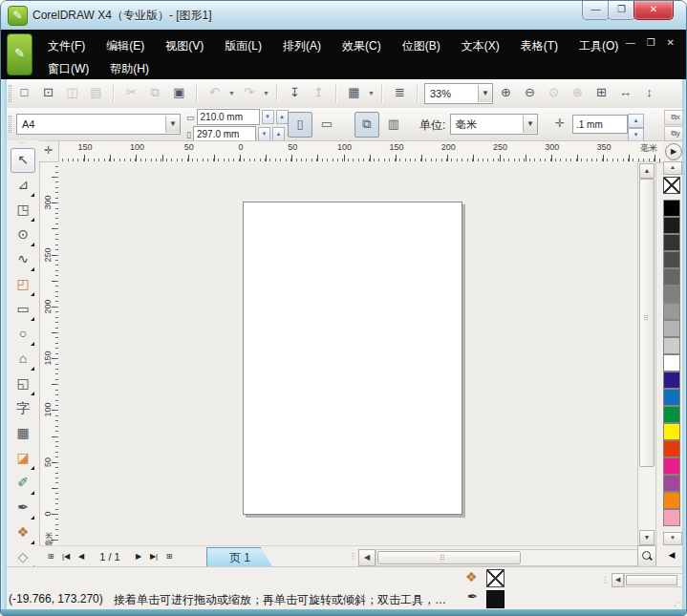 The image size is (687, 616). I want to click on redo-dropdown-icon: ▼, so click(266, 94).